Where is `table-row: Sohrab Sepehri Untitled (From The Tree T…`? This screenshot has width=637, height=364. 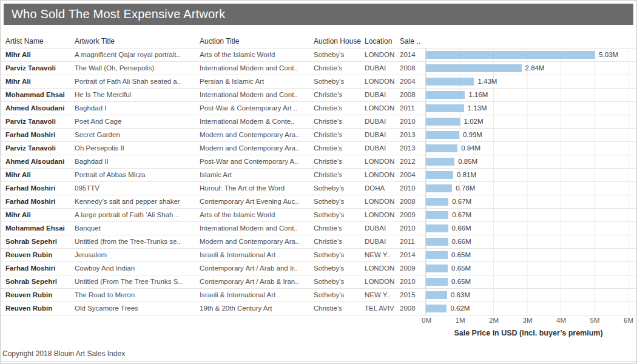 table-row: Sohrab Sepehri Untitled (From The Tree T… is located at coordinates (318, 282).